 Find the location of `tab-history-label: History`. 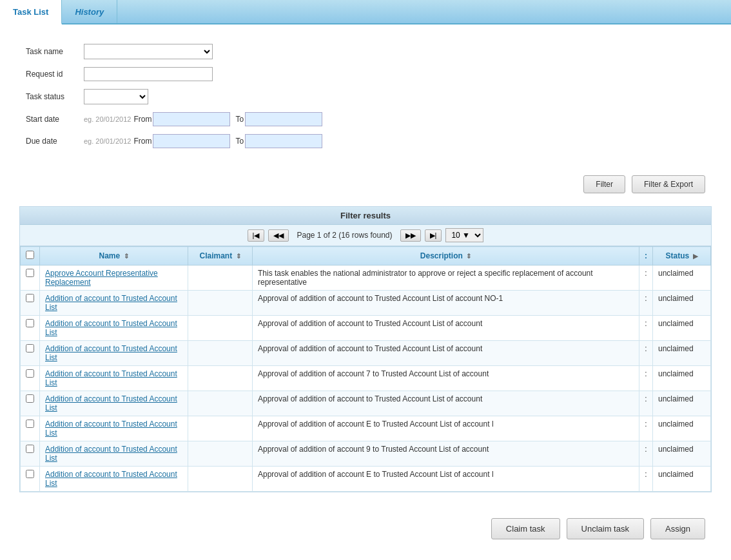

tab-history-label: History is located at coordinates (89, 12).